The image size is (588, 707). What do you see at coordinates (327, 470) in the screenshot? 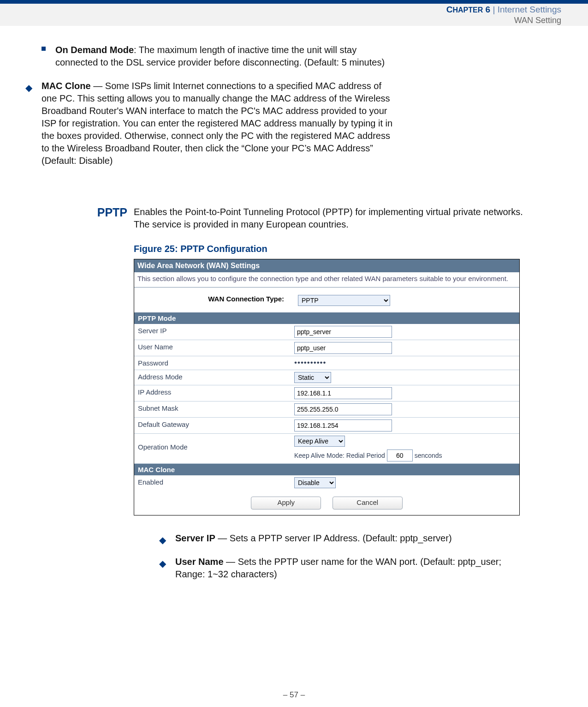
I see `mac-clone-section: MAC Clone` at bounding box center [327, 470].